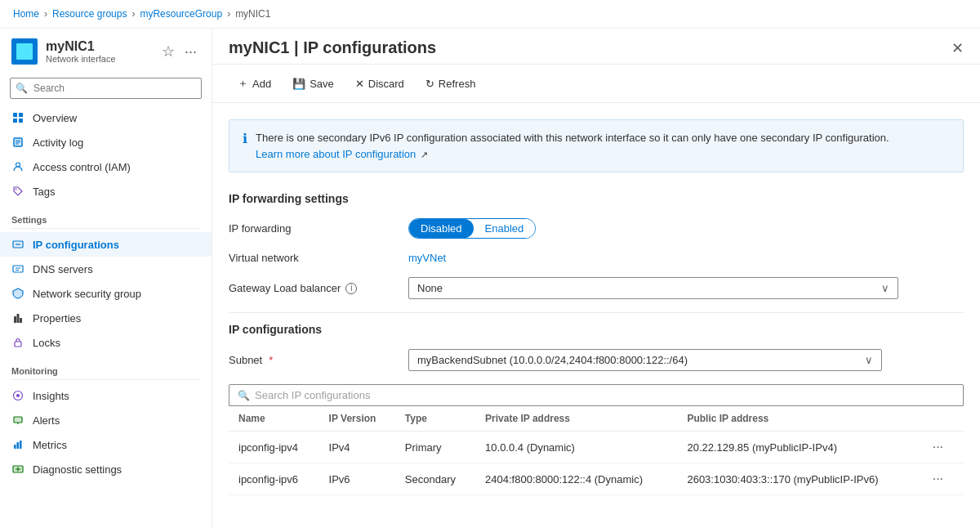 This screenshot has width=980, height=528. What do you see at coordinates (427, 258) in the screenshot?
I see `virtual-network-link: myVNet` at bounding box center [427, 258].